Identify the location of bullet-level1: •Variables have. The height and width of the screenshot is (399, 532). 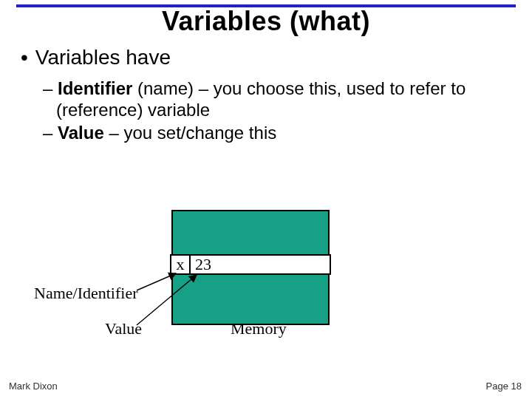
(96, 58).